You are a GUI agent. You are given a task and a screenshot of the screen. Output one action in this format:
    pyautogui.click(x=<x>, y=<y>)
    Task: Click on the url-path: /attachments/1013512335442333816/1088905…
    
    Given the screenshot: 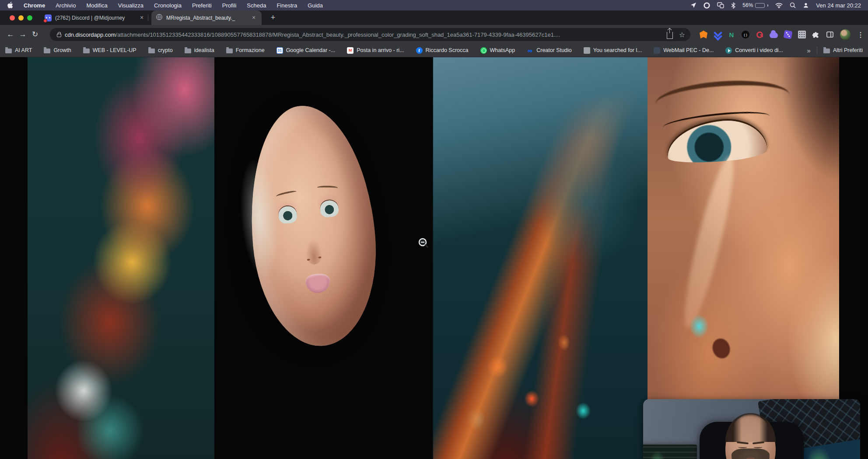 What is the action you would take?
    pyautogui.click(x=338, y=35)
    